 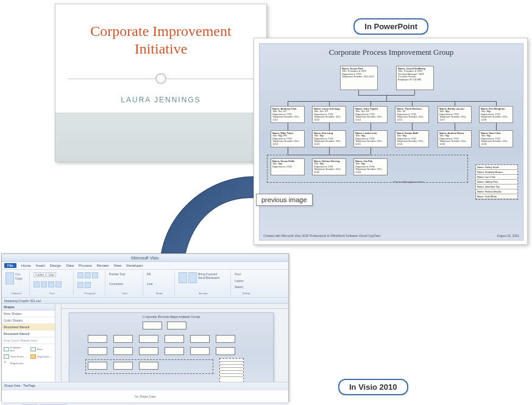 I want to click on ribbon-tab-home: Home, so click(x=26, y=266).